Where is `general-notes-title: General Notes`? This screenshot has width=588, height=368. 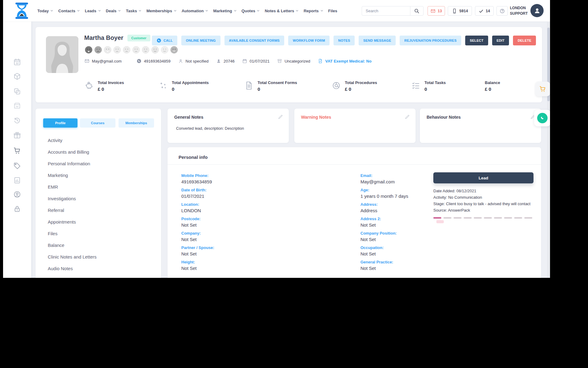 general-notes-title: General Notes is located at coordinates (189, 117).